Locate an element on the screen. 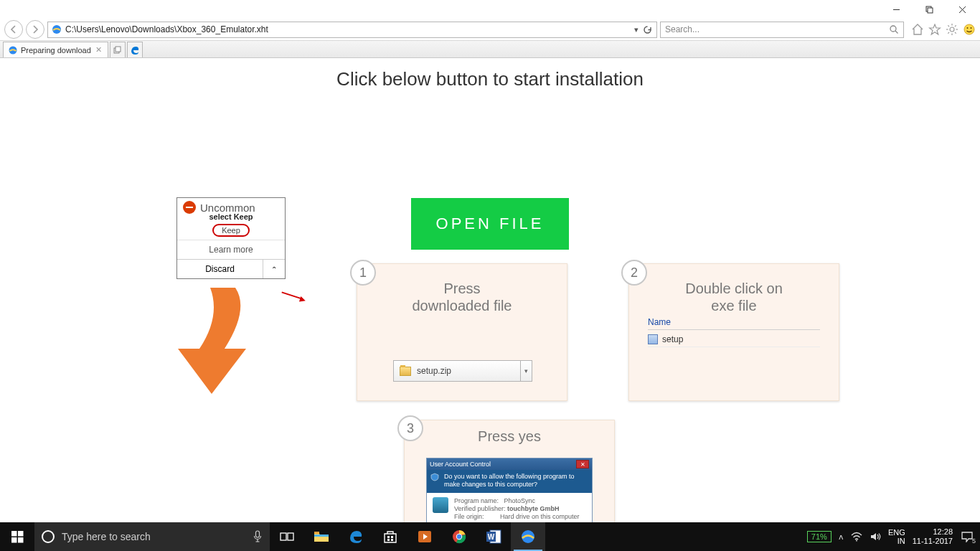  home-icon is located at coordinates (918, 29).